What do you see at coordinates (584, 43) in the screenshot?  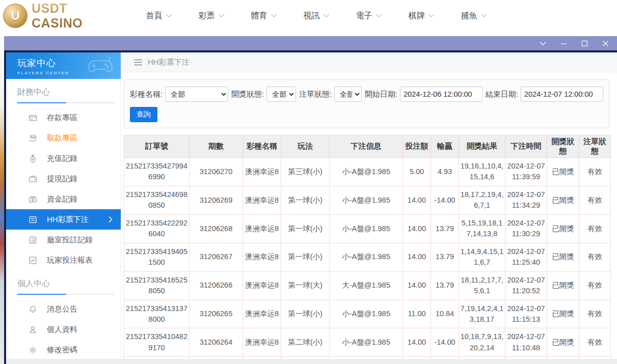 I see `window-maximize-icon` at bounding box center [584, 43].